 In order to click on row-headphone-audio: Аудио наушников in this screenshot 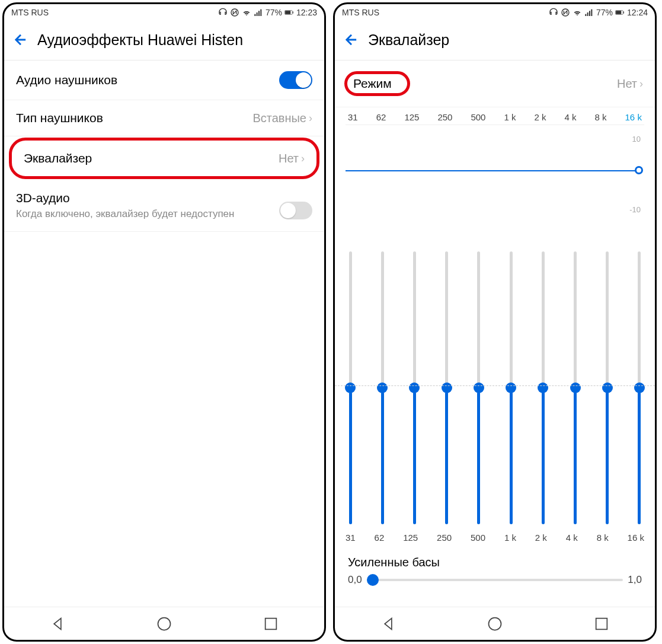, I will do `click(164, 81)`.